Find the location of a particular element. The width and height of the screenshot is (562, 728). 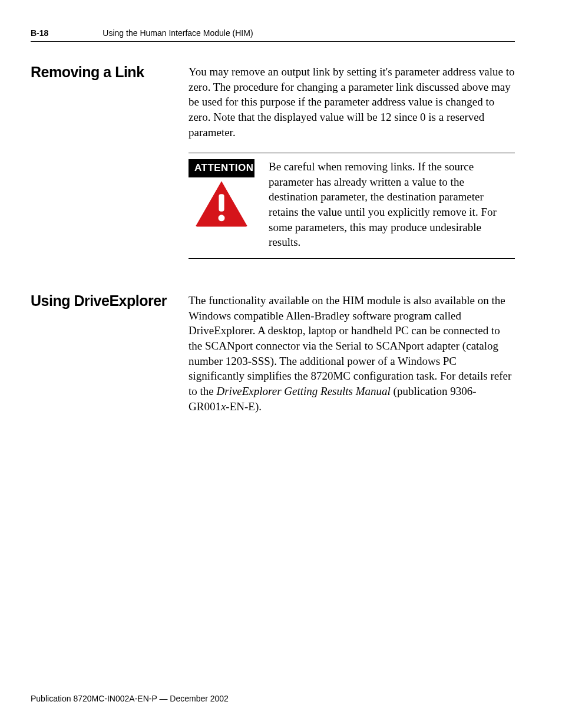

header-rule is located at coordinates (273, 41).